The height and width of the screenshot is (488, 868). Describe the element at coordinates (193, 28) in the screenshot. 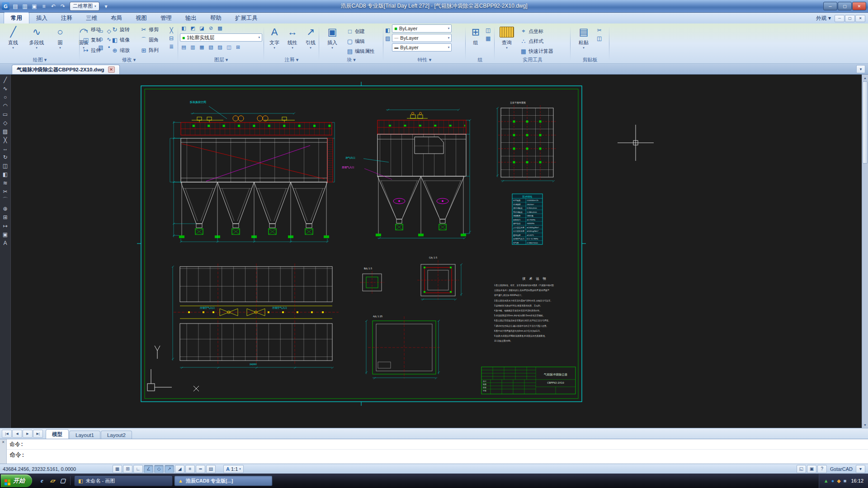

I see `layer-state-icon: ◩` at that location.